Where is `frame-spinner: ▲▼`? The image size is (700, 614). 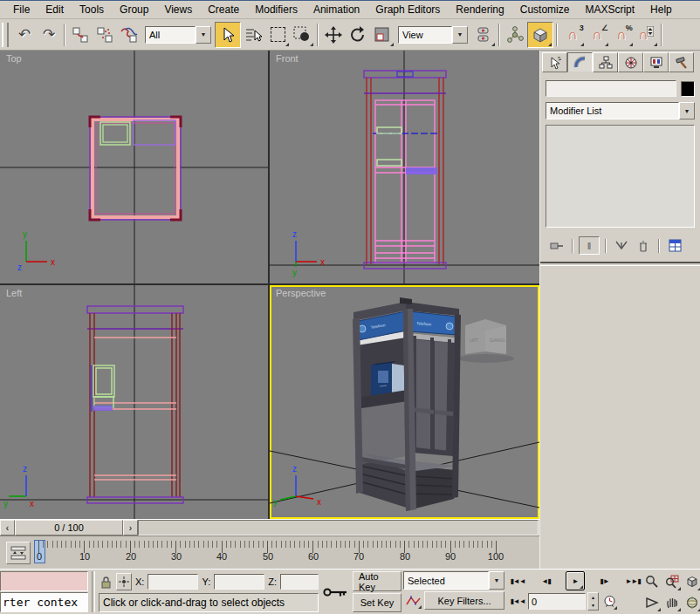 frame-spinner: ▲▼ is located at coordinates (594, 602).